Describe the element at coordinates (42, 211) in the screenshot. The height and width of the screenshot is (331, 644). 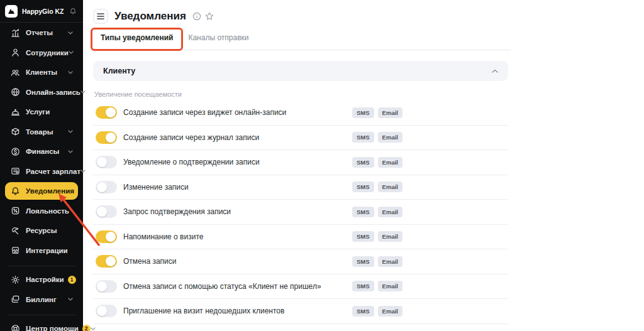
I see `sidebar-item-loyalty: Лояльность` at that location.